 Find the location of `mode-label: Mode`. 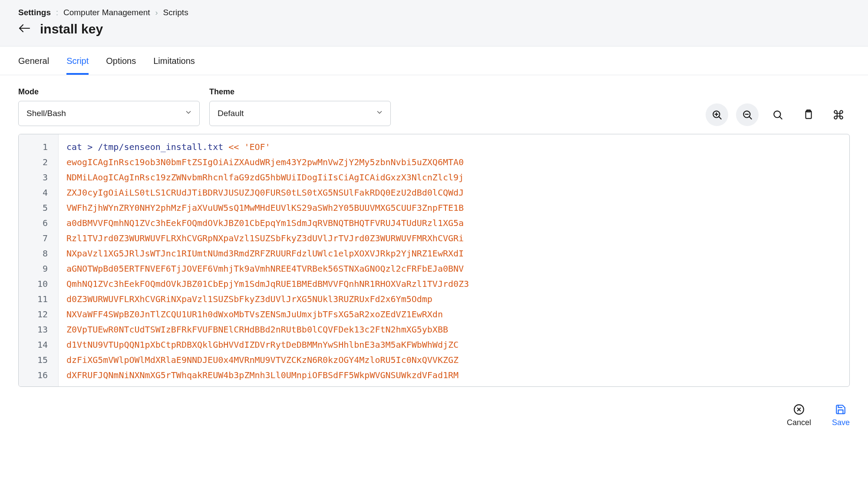

mode-label: Mode is located at coordinates (109, 92).